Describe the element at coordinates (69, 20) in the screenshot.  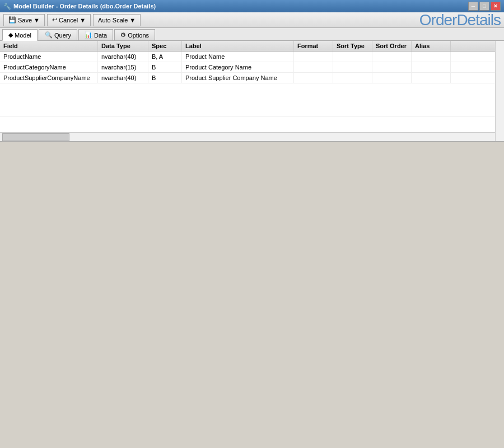
I see `cancel-button: ↩ Cancel ▼` at that location.